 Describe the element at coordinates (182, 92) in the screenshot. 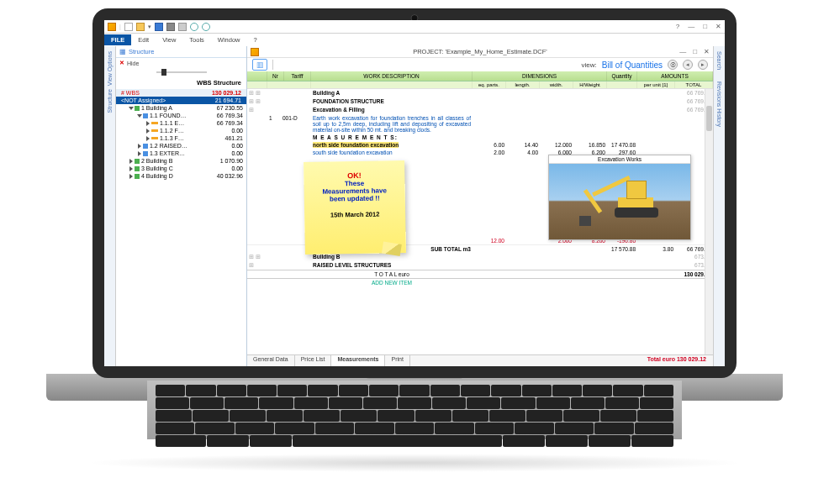

I see `wbs-totals: # WBS 130 029.12` at that location.